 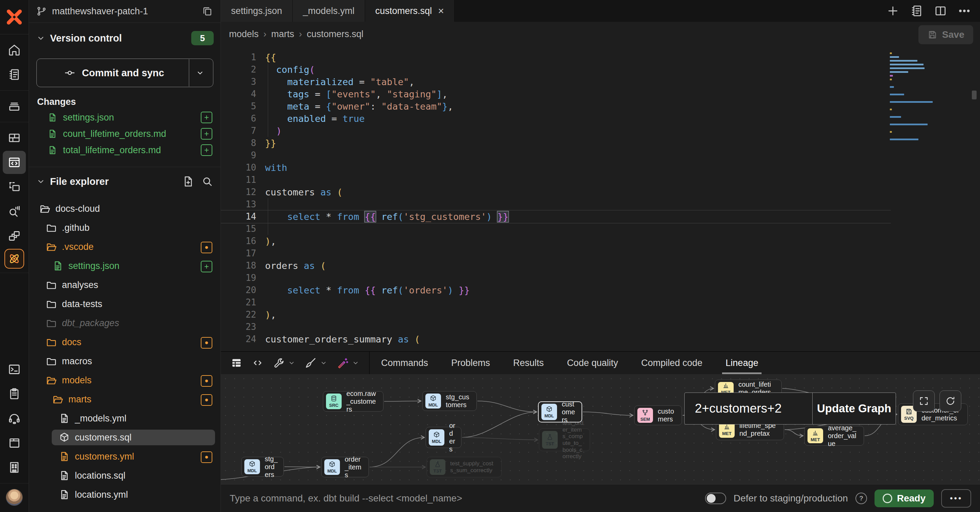 What do you see at coordinates (125, 418) in the screenshot?
I see `tree-item-_models.yml: _models.yml` at bounding box center [125, 418].